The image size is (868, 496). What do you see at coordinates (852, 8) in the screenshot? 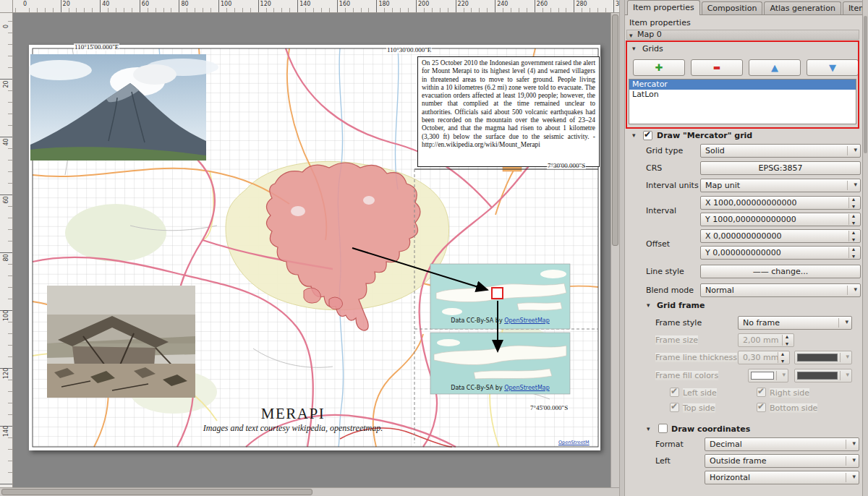
I see `tab-items: Items` at bounding box center [852, 8].